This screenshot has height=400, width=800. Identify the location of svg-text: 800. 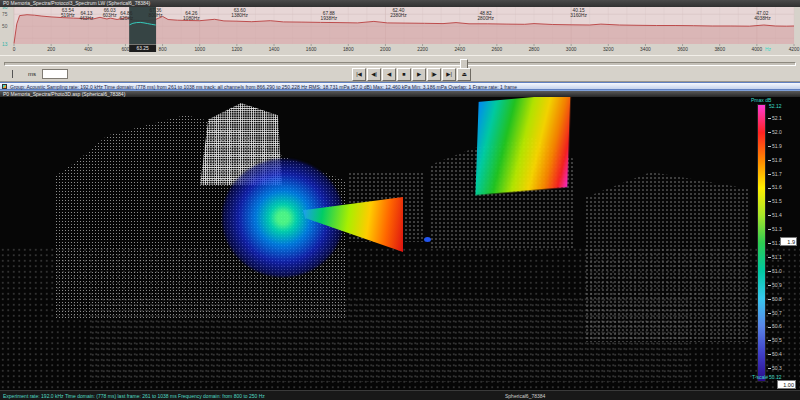
(163, 50).